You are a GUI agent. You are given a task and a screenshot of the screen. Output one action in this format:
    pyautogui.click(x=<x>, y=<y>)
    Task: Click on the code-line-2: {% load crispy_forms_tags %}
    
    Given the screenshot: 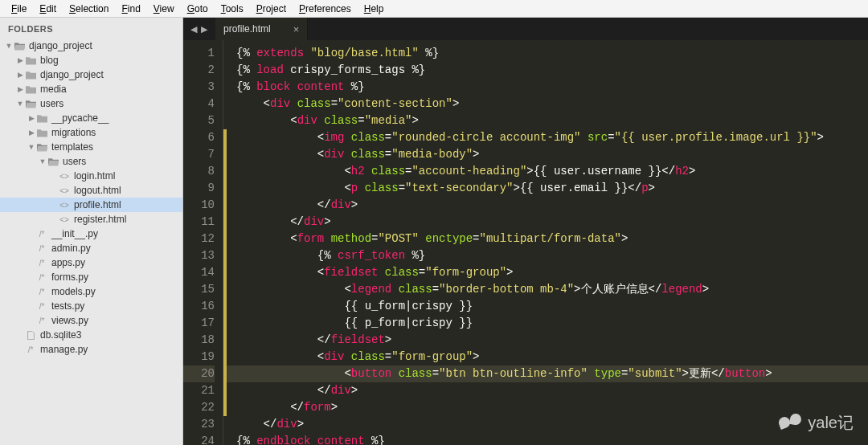 What is the action you would take?
    pyautogui.click(x=552, y=71)
    